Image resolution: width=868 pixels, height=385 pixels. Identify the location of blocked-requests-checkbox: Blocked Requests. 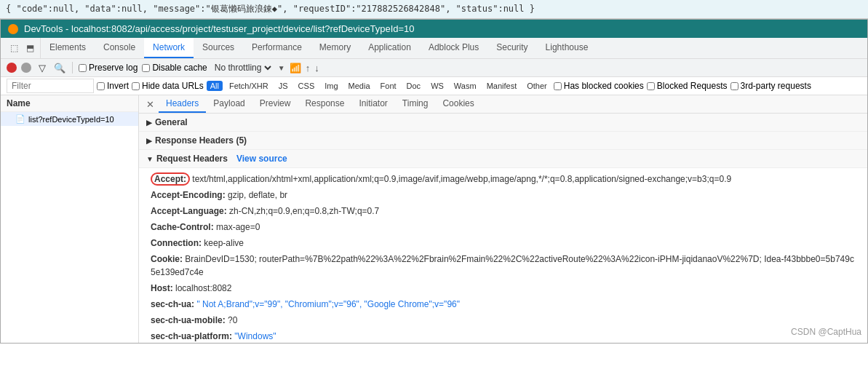
(687, 86).